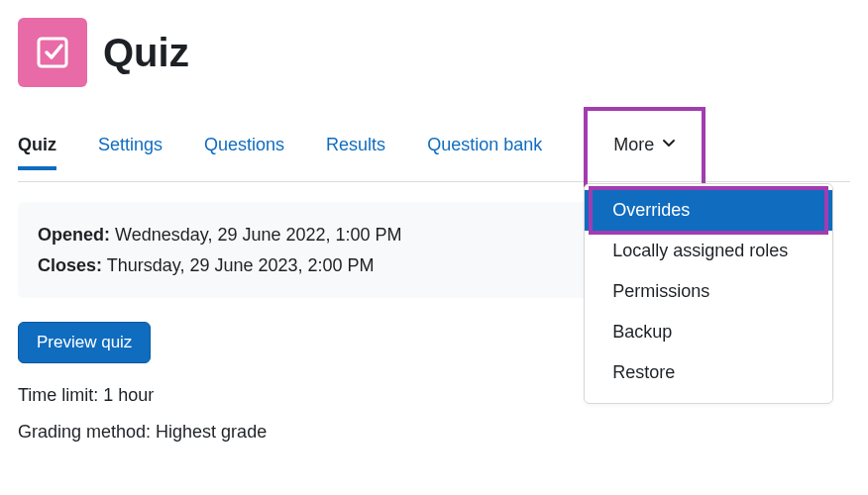 The image size is (868, 495). What do you see at coordinates (310, 236) in the screenshot?
I see `opened-line: Opened: Wednesday, 29 June 2022, 1:00 PM` at bounding box center [310, 236].